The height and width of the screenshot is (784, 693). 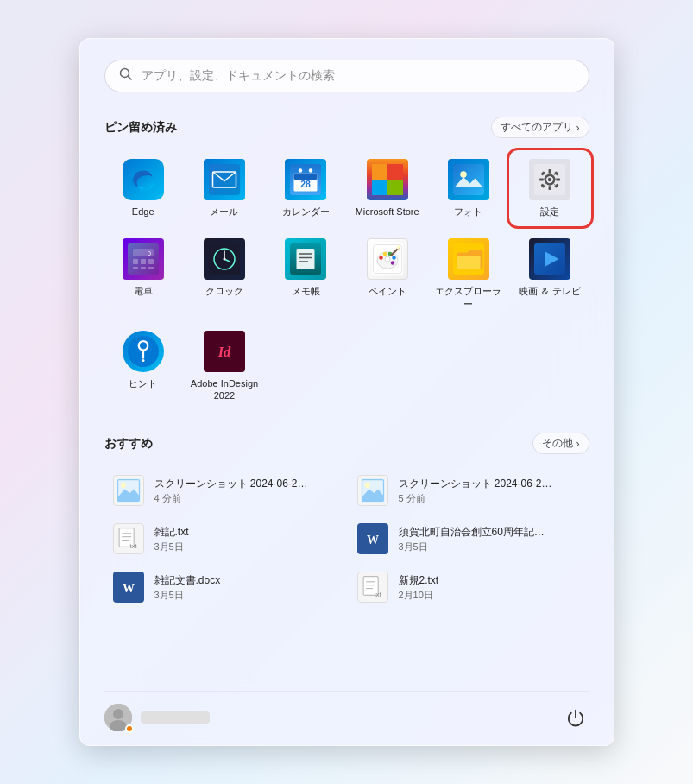 I want to click on tips-label: ヒント, so click(x=143, y=383).